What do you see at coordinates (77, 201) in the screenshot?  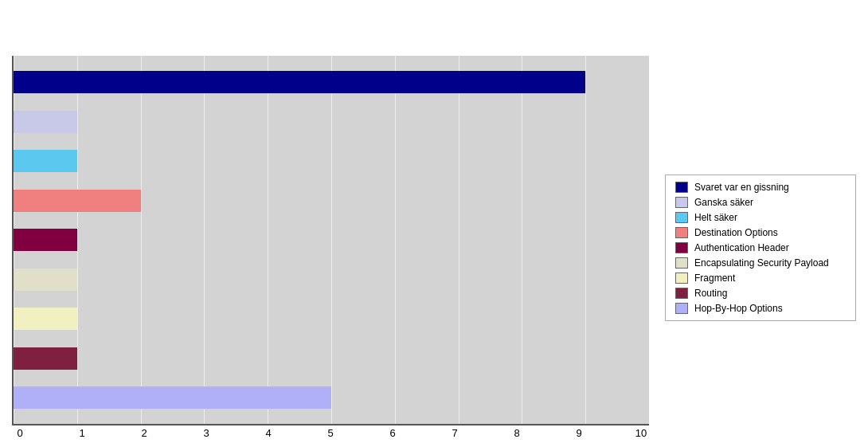 I see `bar-destination-options` at bounding box center [77, 201].